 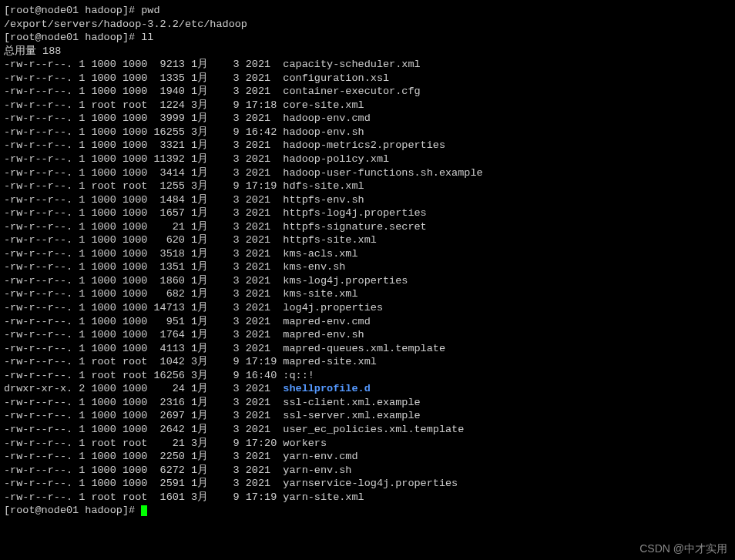 What do you see at coordinates (368, 106) in the screenshot?
I see `file-row: -rw-r--r--. 1 root root 1224 3月 9 17:18 …` at bounding box center [368, 106].